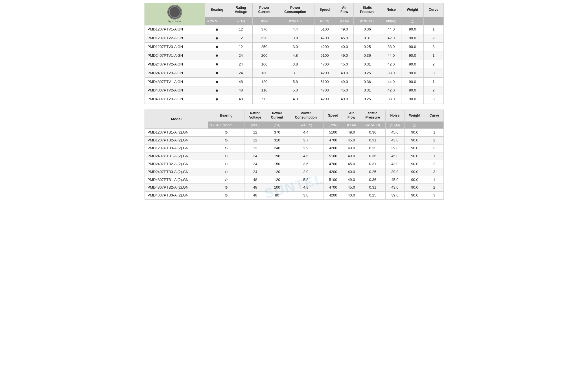 This screenshot has width=588, height=378. What do you see at coordinates (294, 155) in the screenshot?
I see `table2-section: SUNTEL Model Bearing RatingVoltage Power…` at bounding box center [294, 155].